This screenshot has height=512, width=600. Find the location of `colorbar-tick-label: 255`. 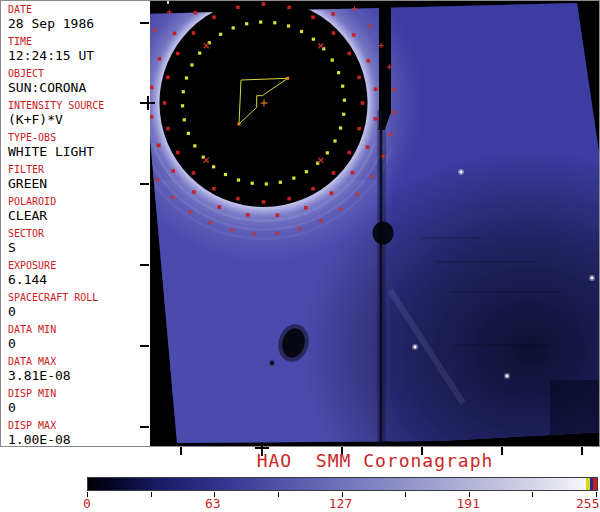

colorbar-tick-label: 255 is located at coordinates (588, 504).